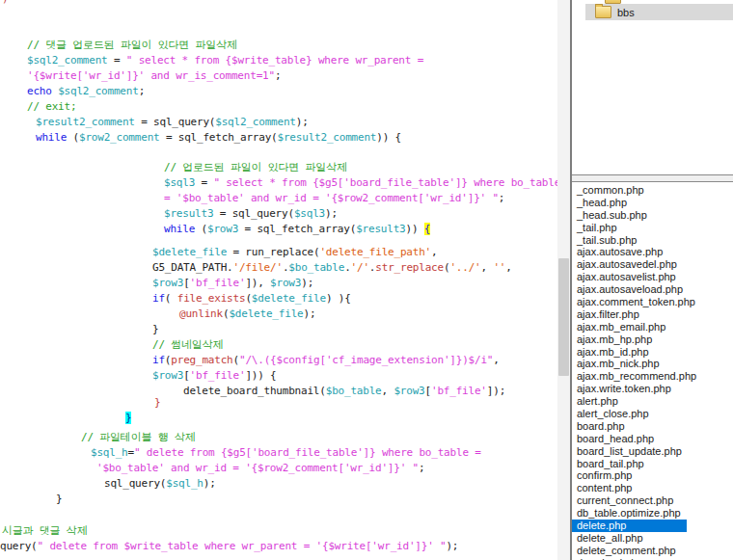 The image size is (733, 560). Describe the element at coordinates (375, 253) in the screenshot. I see `code-token-string2: 'delete_file_path'` at that location.